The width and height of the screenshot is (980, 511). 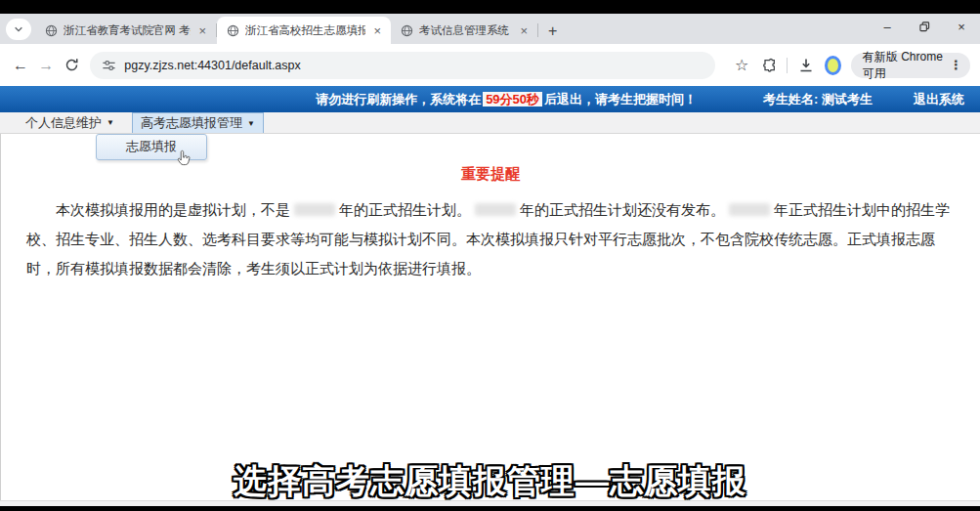 I want to click on video-subtitle: 选择高考志愿填报管理—志愿填报, so click(x=490, y=482).